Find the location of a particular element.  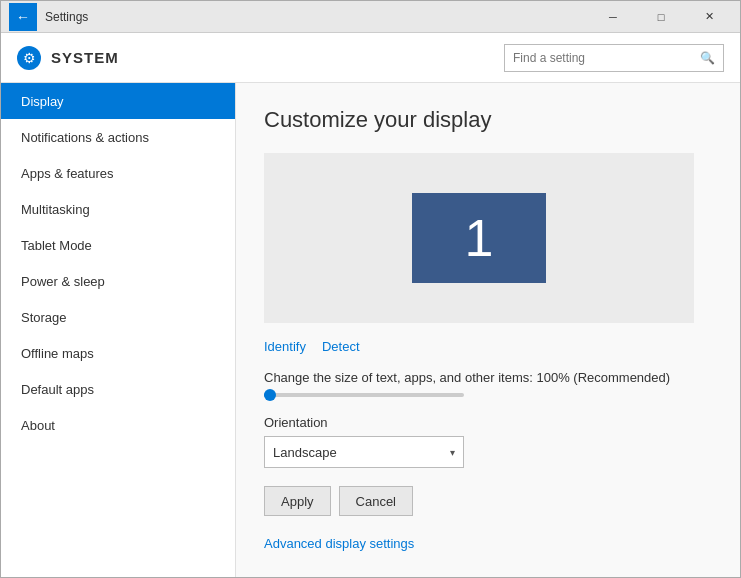

app-header: ⚙ SYSTEM 🔍 is located at coordinates (370, 58).